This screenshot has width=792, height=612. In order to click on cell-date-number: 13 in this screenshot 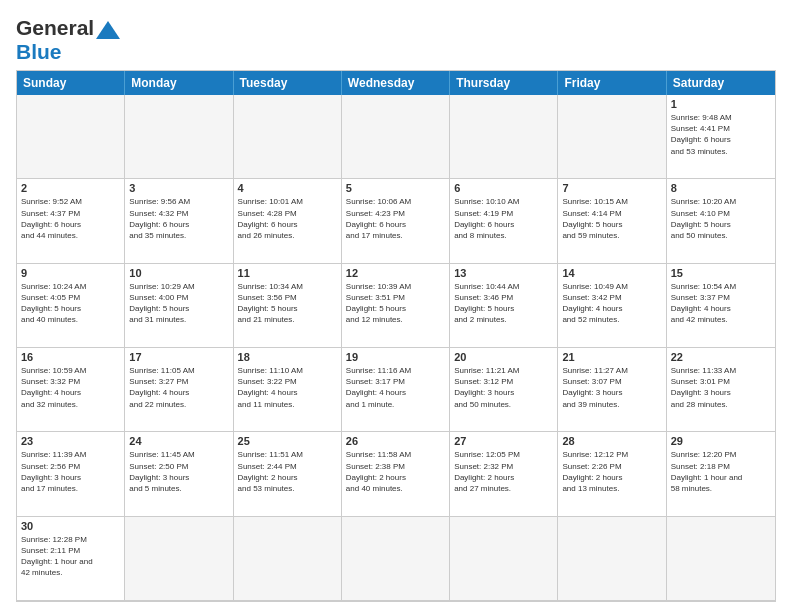, I will do `click(504, 273)`.